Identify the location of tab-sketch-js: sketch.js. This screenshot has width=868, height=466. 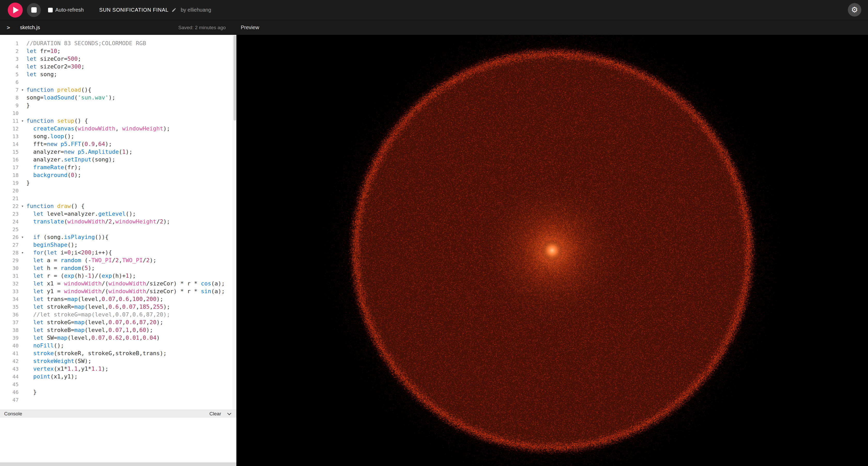
(30, 28).